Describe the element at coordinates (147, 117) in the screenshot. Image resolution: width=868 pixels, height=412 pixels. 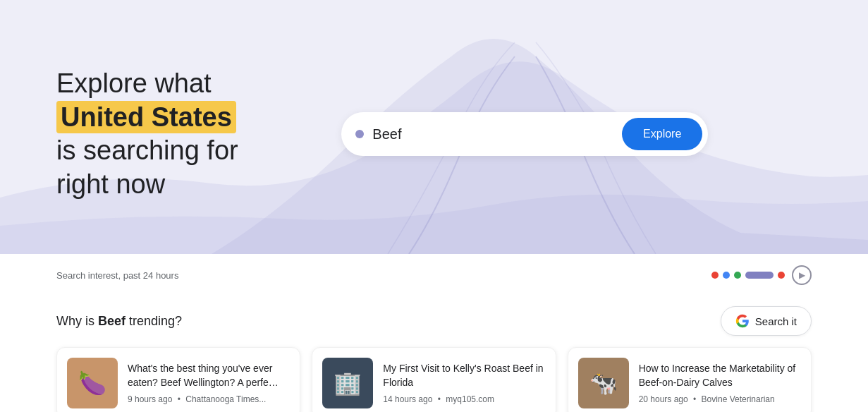
I see `headline-highlight: United States` at that location.